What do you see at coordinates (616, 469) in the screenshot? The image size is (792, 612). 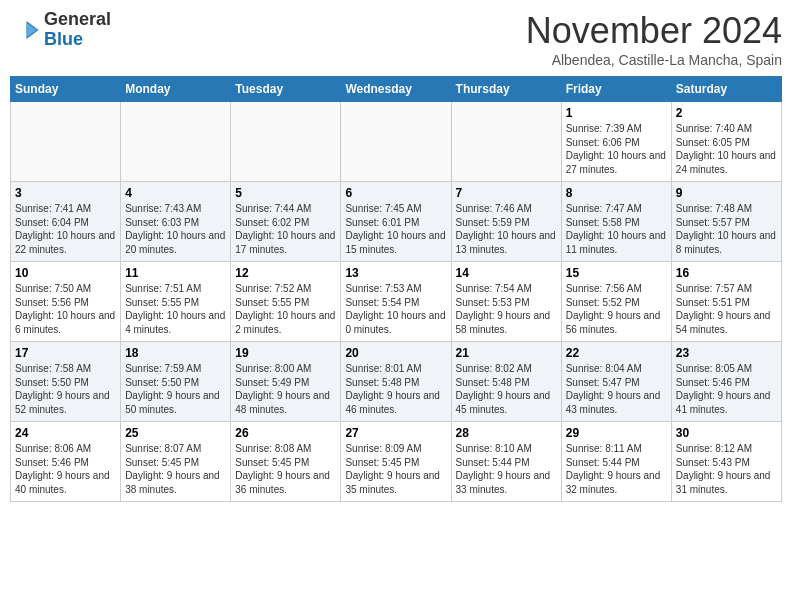 I see `day-info: Sunrise: 8:11 AM Sunset: 5:44 PM Dayligh…` at bounding box center [616, 469].